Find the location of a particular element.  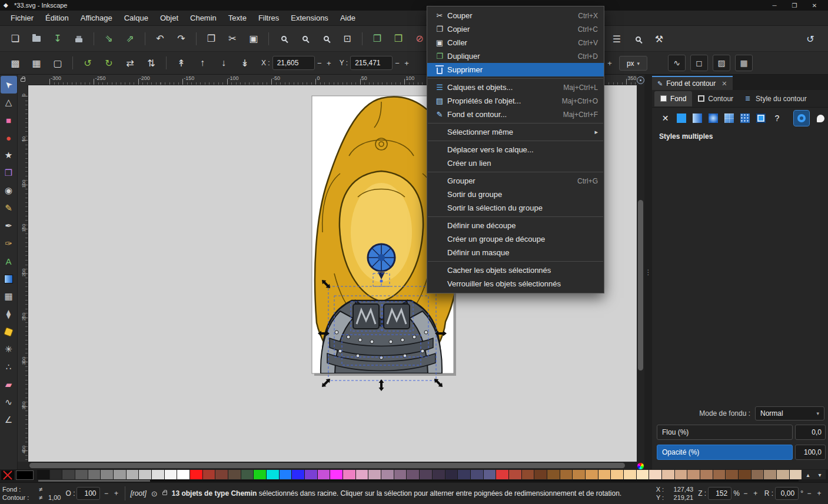

context-item-duplicate: ❐DupliquerCtrl+D is located at coordinates (516, 56).